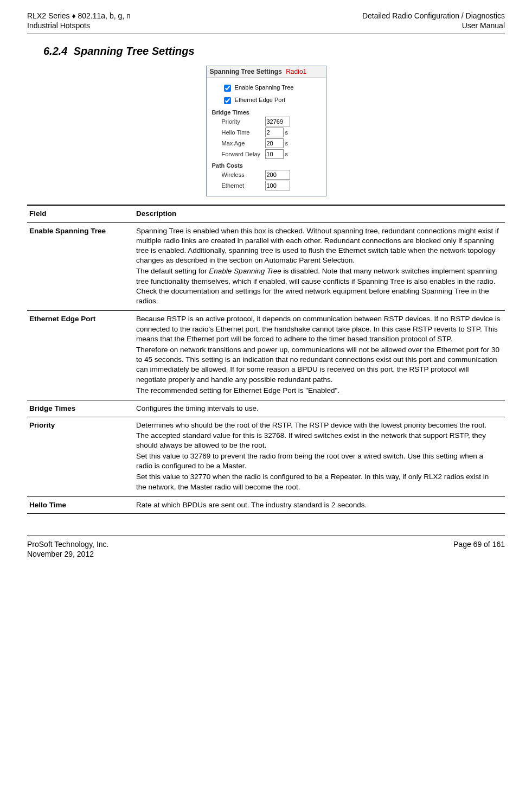 The height and width of the screenshot is (796, 532). I want to click on forward-delay-input, so click(274, 154).